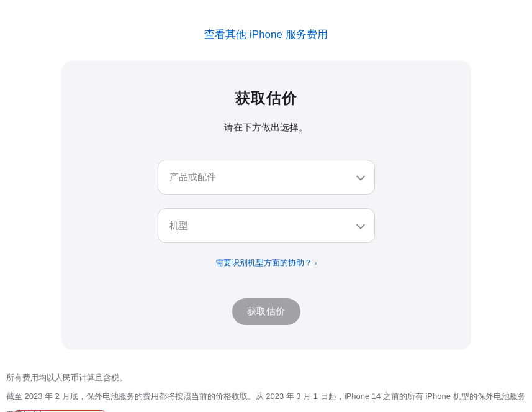  What do you see at coordinates (266, 262) in the screenshot?
I see `identify-model-help-link: 需要识别机型方面的协助？›` at bounding box center [266, 262].